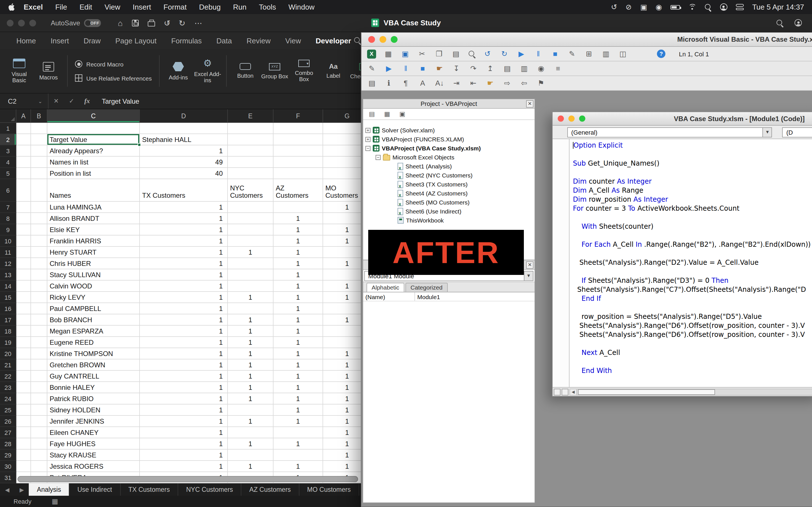  What do you see at coordinates (530, 104) in the screenshot?
I see `close-icon: ✕` at bounding box center [530, 104].